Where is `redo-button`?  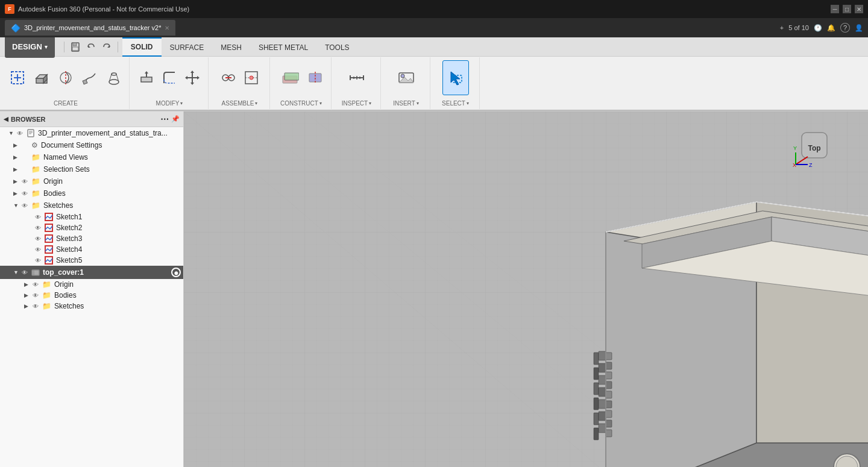 redo-button is located at coordinates (107, 47).